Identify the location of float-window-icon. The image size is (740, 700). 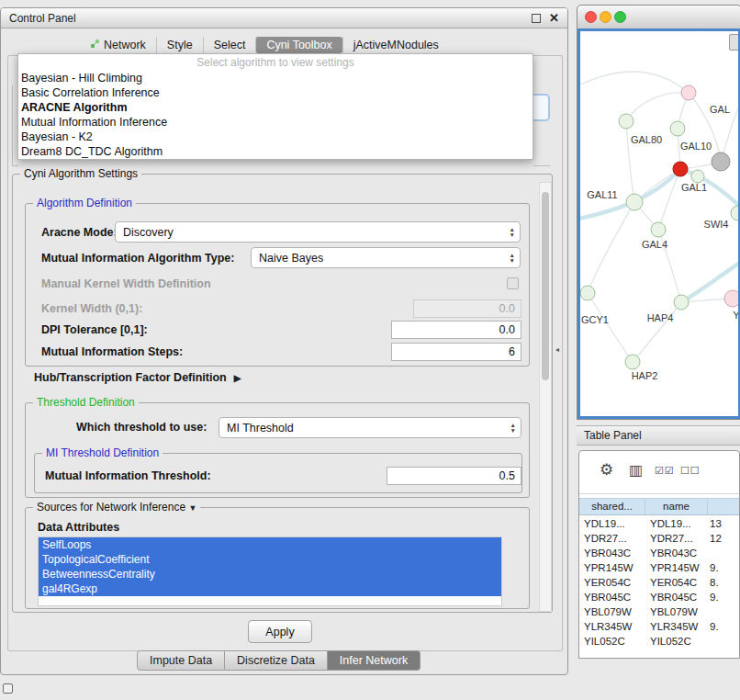
(536, 18).